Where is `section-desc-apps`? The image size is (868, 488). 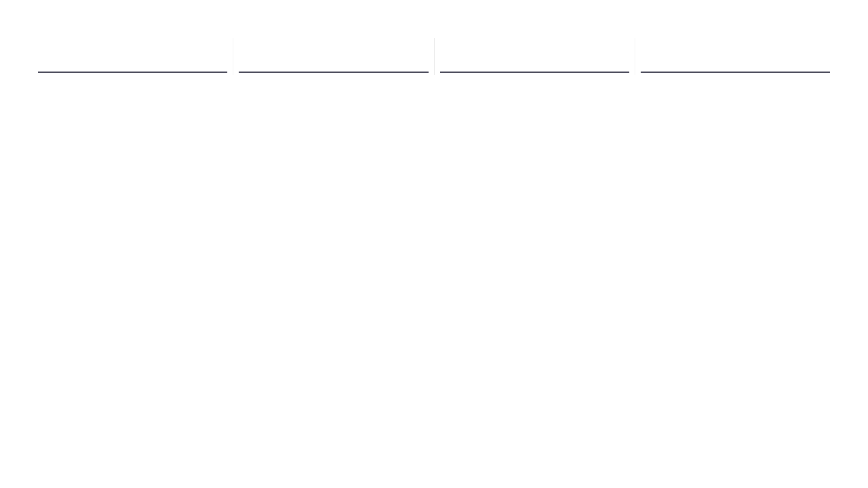
section-desc-apps is located at coordinates (132, 50).